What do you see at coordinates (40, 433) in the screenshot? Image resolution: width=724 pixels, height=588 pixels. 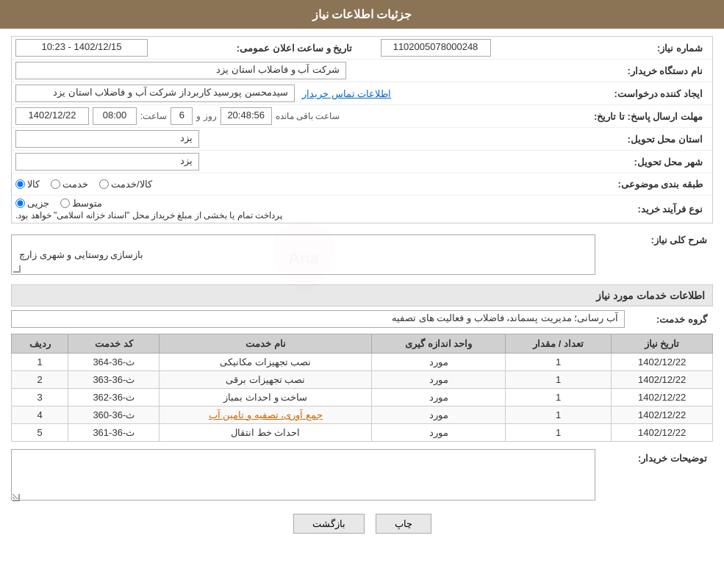 I see `cell-row: 5` at bounding box center [40, 433].